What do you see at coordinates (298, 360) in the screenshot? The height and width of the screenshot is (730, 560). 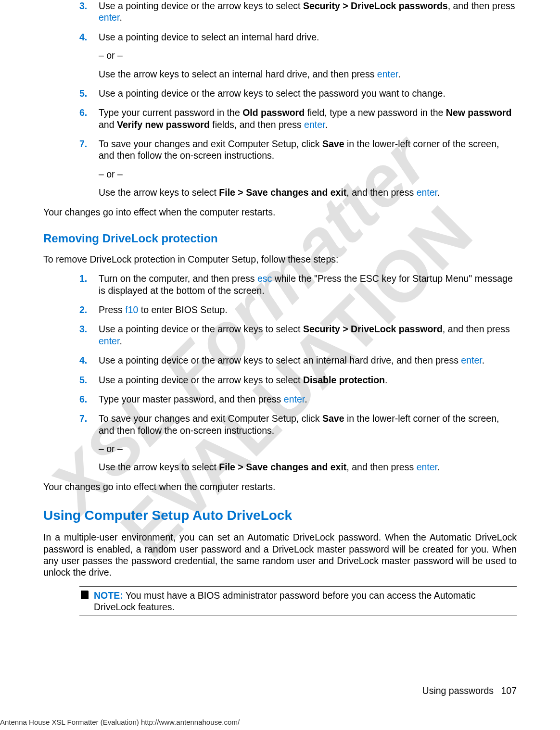 I see `list-item: 4.Use a pointing device or the arrow key…` at bounding box center [298, 360].